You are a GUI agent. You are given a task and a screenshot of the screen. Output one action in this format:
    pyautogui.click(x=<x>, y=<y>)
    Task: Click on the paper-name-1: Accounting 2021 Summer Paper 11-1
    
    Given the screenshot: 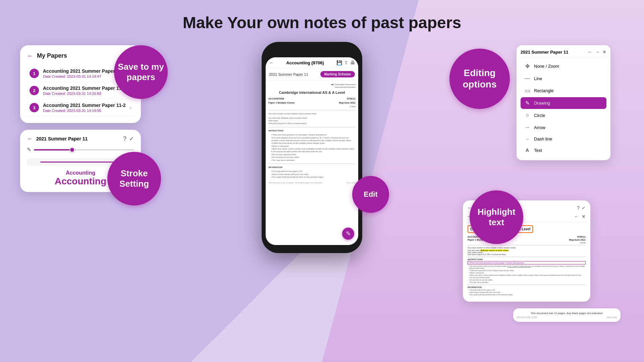 What is the action you would take?
    pyautogui.click(x=85, y=71)
    